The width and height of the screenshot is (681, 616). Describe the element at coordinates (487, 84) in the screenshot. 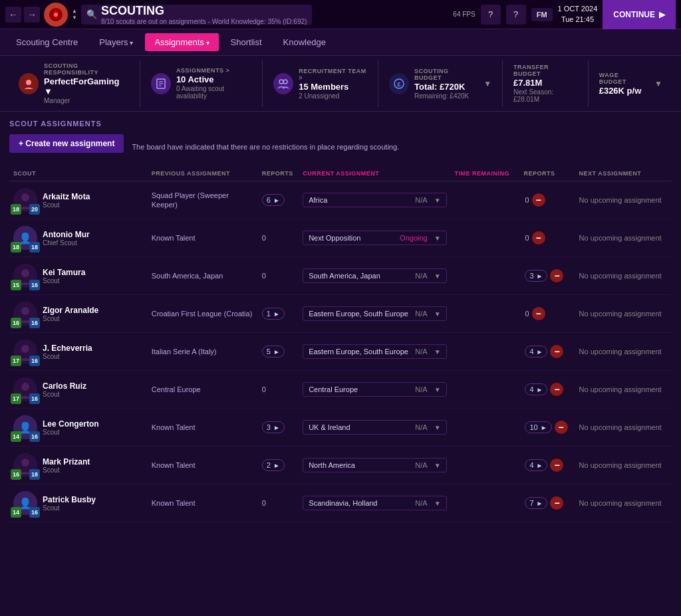

I see `budget-dropdown-arrow: ▼` at that location.